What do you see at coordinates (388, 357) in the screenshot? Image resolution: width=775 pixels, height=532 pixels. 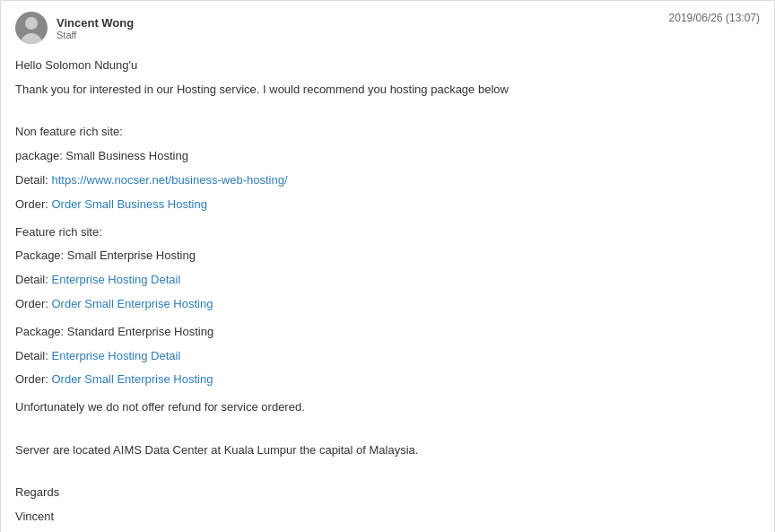 I see `section3-detail: Detail: Enterprise Hosting Detail` at bounding box center [388, 357].